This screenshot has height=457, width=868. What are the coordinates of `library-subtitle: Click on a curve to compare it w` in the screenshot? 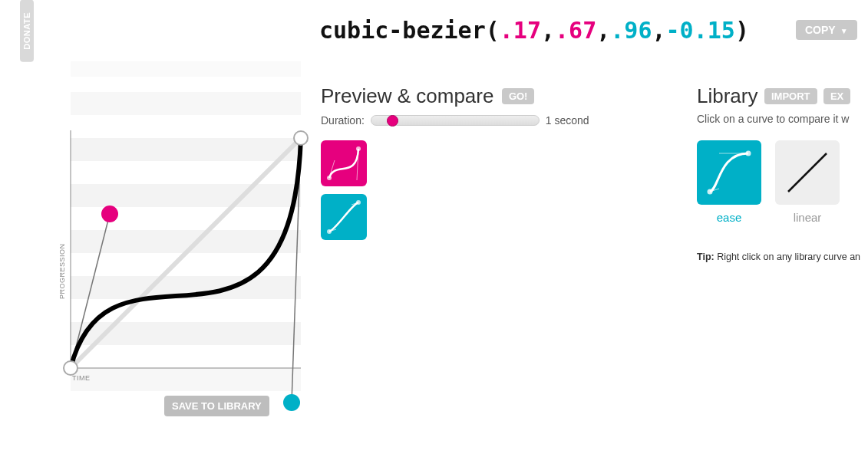 It's located at (783, 119).